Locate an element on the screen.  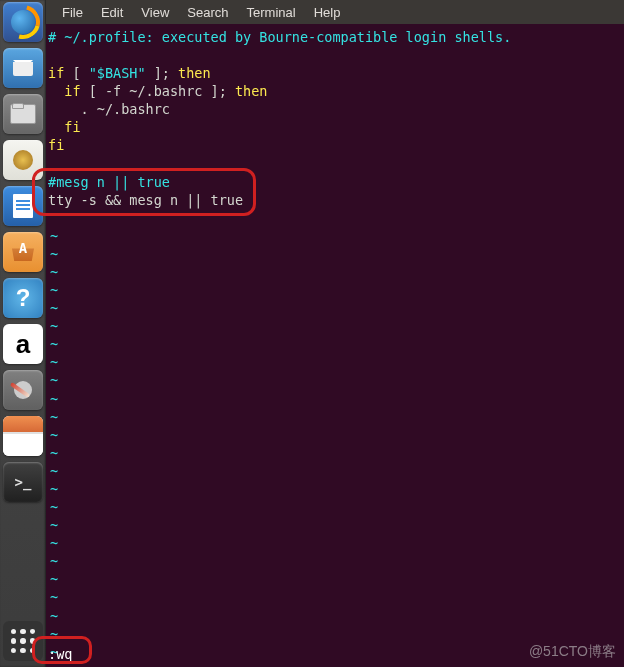
code-line: . ~/.bashrc is located at coordinates (335, 109).